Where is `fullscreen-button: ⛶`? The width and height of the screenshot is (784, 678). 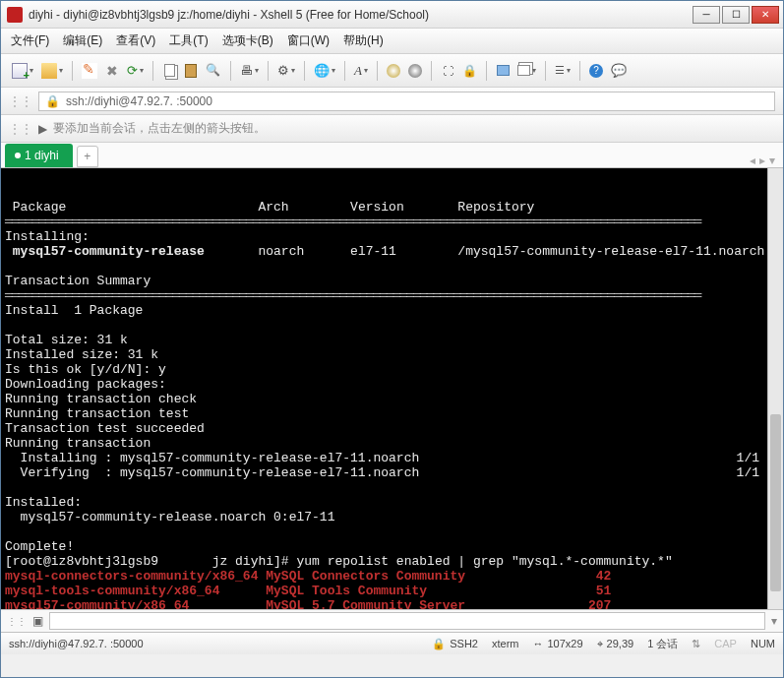 fullscreen-button: ⛶ is located at coordinates (448, 71).